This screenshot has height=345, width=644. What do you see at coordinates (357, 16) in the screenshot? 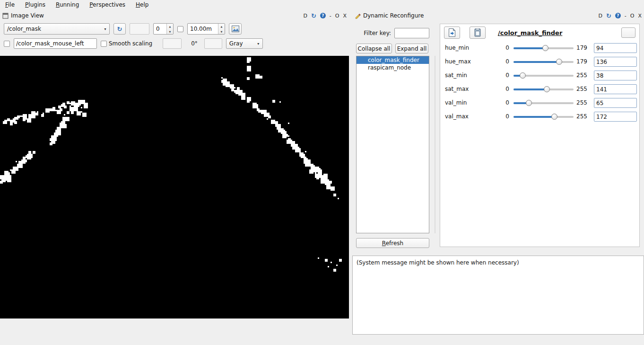
I see `dynamic-reconfigure-icon` at bounding box center [357, 16].